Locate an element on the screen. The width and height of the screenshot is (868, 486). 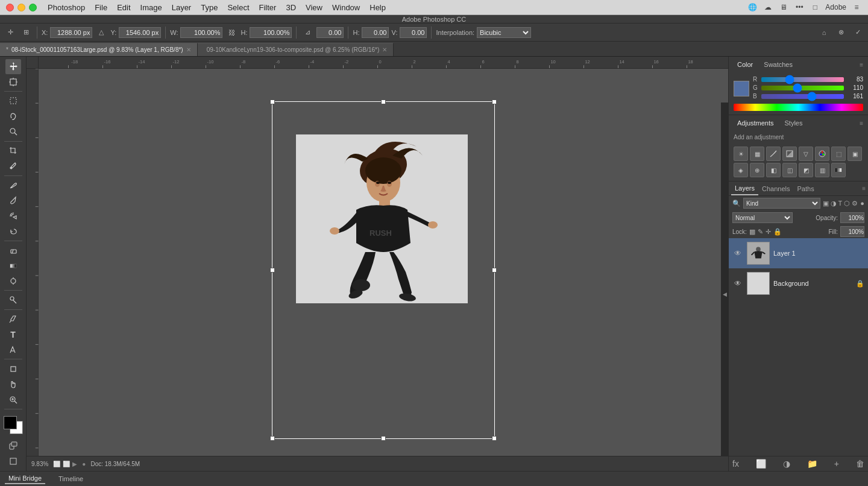
delete-layer-button: 🗑 is located at coordinates (860, 464).